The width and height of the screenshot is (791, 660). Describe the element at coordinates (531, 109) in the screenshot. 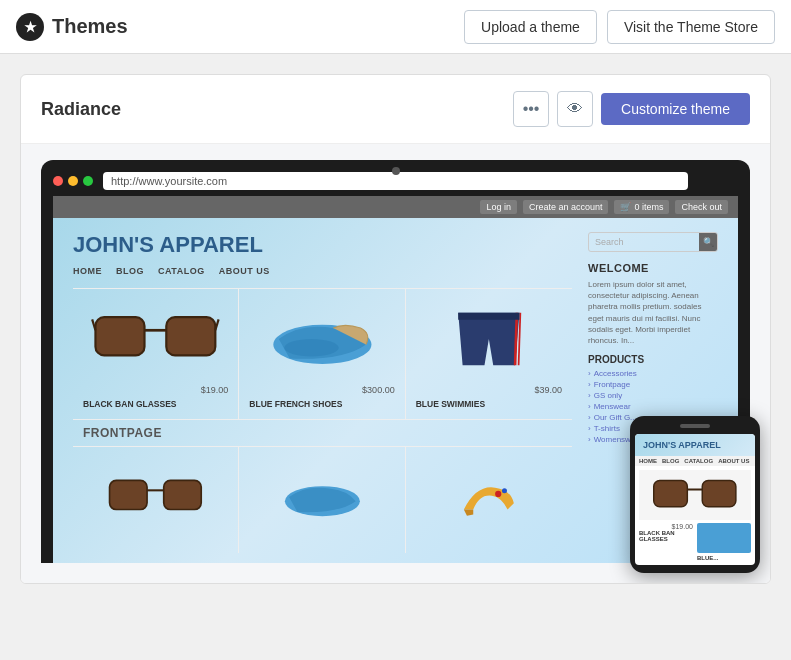

I see `more-options-button: •••` at that location.